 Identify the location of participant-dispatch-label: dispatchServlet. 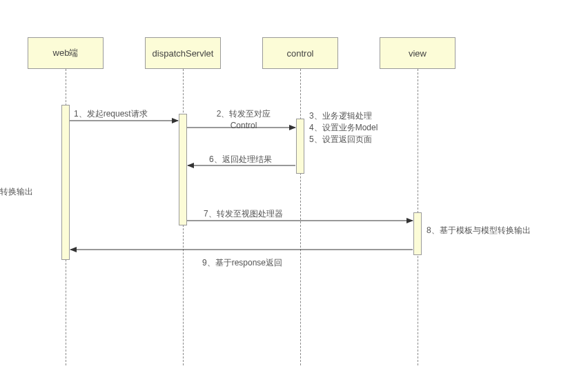
(184, 54).